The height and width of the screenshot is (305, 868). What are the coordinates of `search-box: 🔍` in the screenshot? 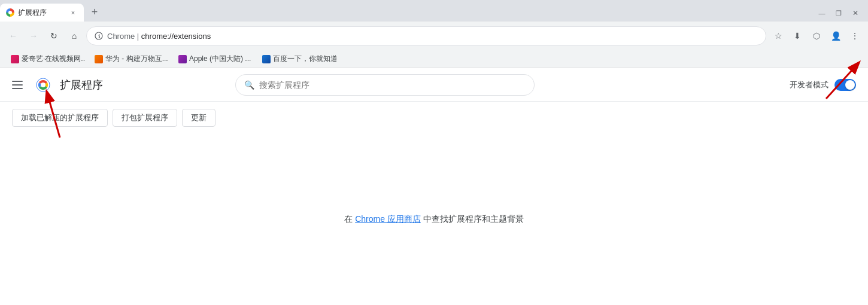 It's located at (385, 85).